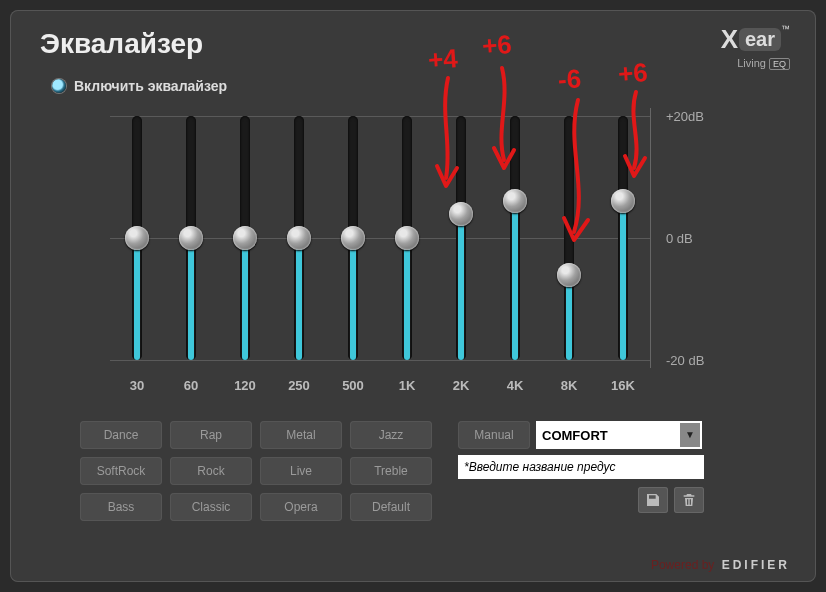  I want to click on brand-logo: Xear™ LivingEQ, so click(756, 46).